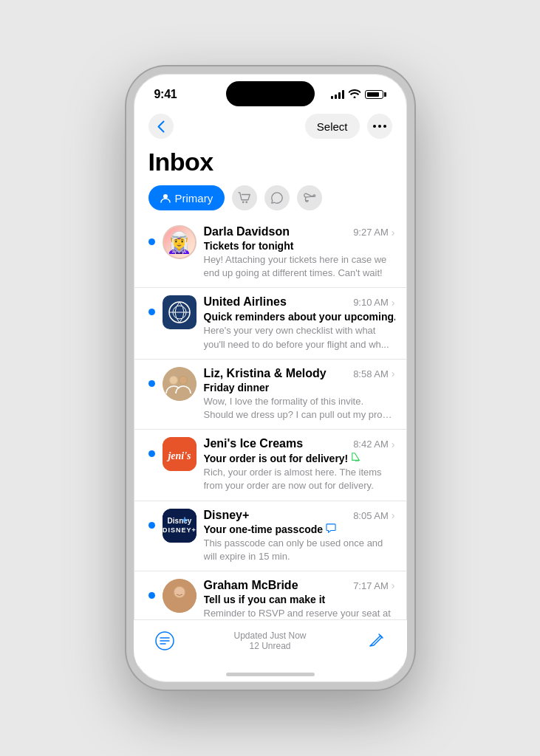  I want to click on email-time-row: 8:42 AM ›, so click(374, 444).